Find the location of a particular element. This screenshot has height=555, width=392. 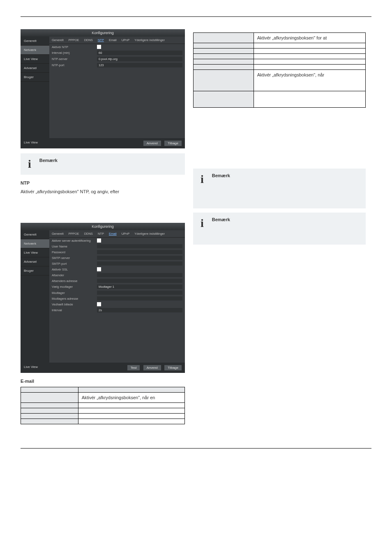

chk-attach is located at coordinates (99, 304).